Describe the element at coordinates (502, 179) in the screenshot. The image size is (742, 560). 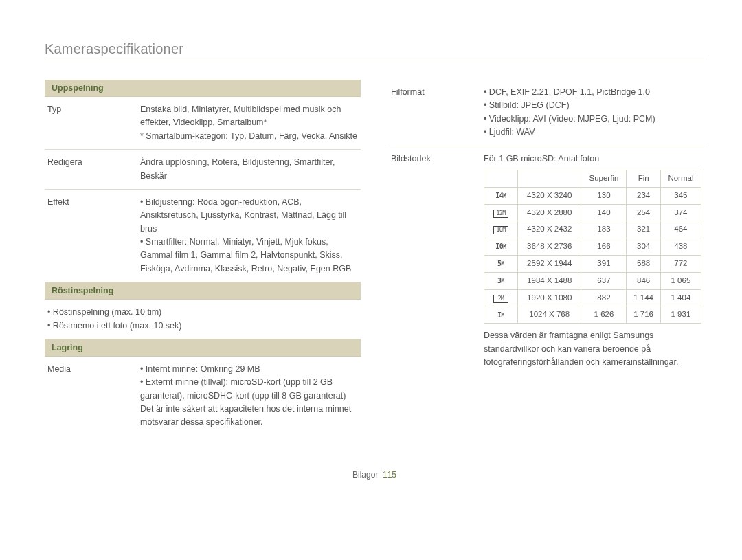
I see `th-icon` at that location.